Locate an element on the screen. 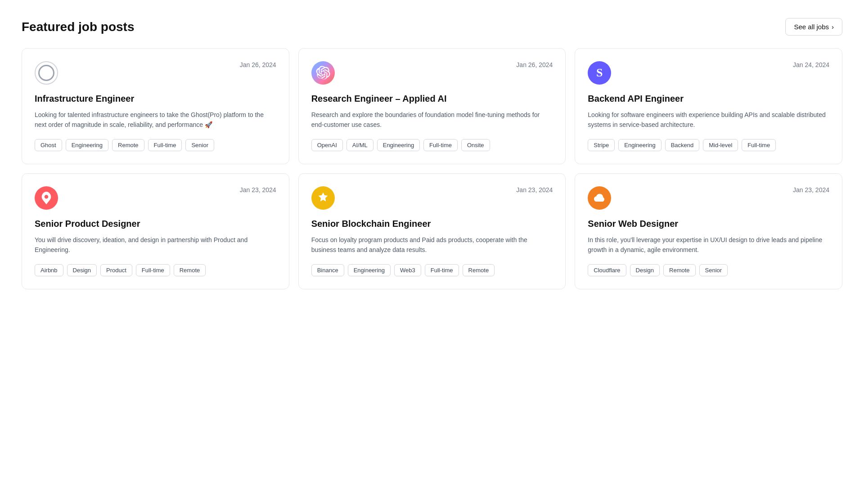 This screenshot has width=864, height=504. job-tag: Binance is located at coordinates (328, 270).